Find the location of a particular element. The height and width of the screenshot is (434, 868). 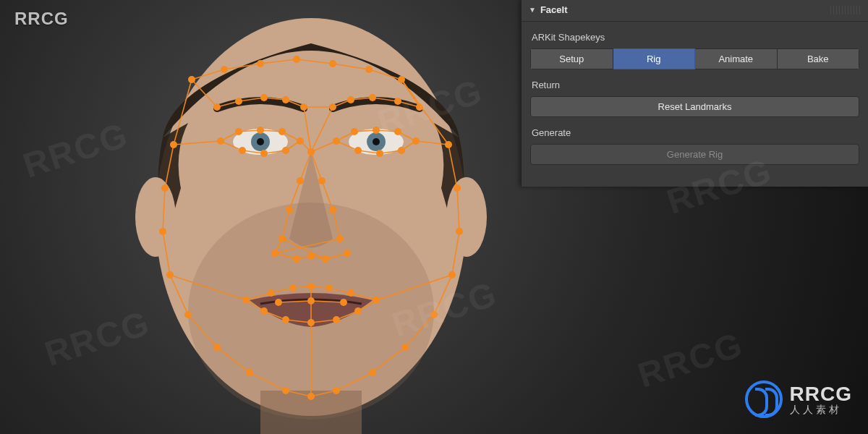

reset-landmarks-button: Reset Landmarks is located at coordinates (694, 107).